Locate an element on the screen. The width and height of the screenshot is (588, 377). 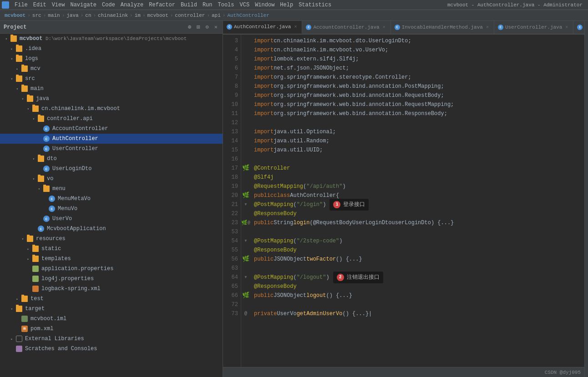
project-settings-icon: ⚙ is located at coordinates (208, 27).